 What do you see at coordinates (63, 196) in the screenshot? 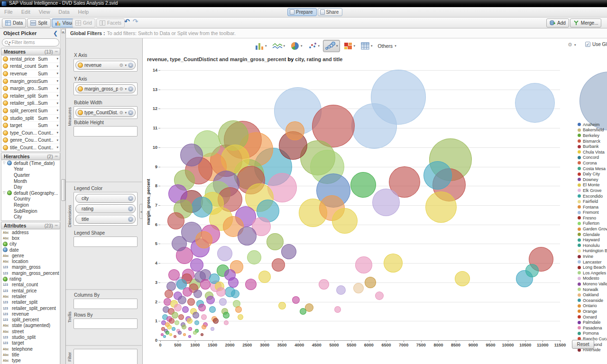
I see `sidebar-scrollbar: ▲` at bounding box center [63, 196].